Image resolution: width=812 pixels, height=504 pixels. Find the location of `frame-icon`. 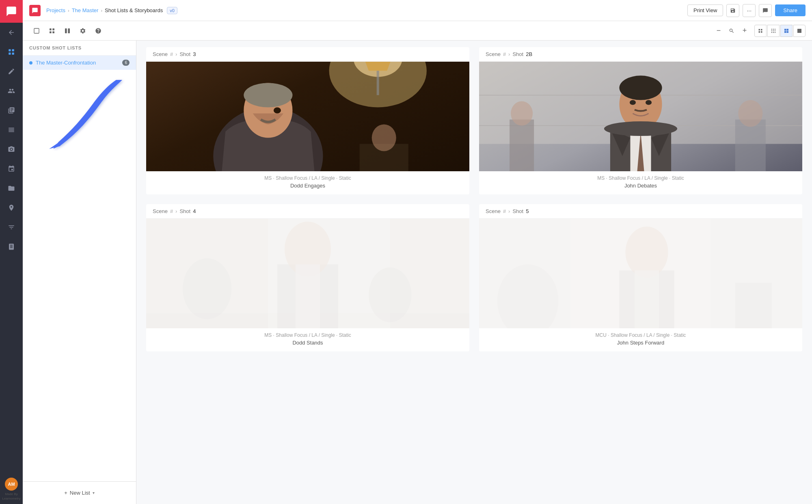

frame-icon is located at coordinates (37, 31).